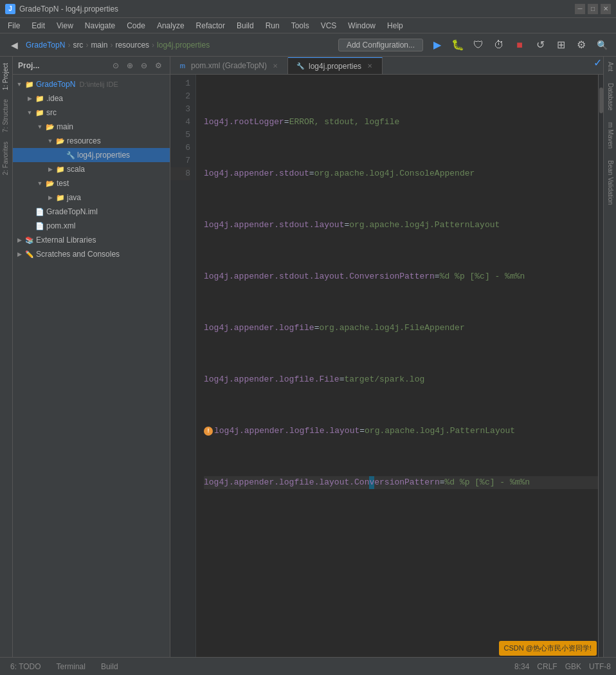  What do you see at coordinates (91, 226) in the screenshot?
I see `tree-item-pom: ▶ 📄 pom.xml` at bounding box center [91, 226].